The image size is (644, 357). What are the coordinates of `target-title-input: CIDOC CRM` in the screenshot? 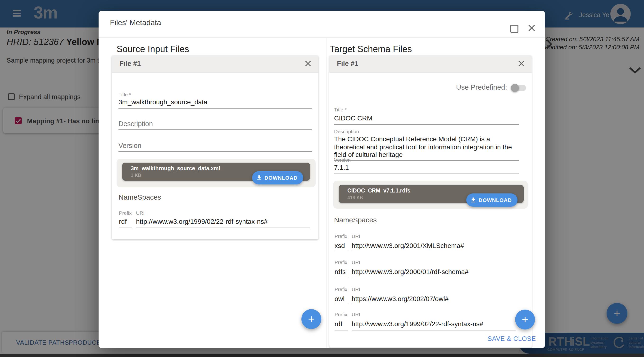 It's located at (426, 120).